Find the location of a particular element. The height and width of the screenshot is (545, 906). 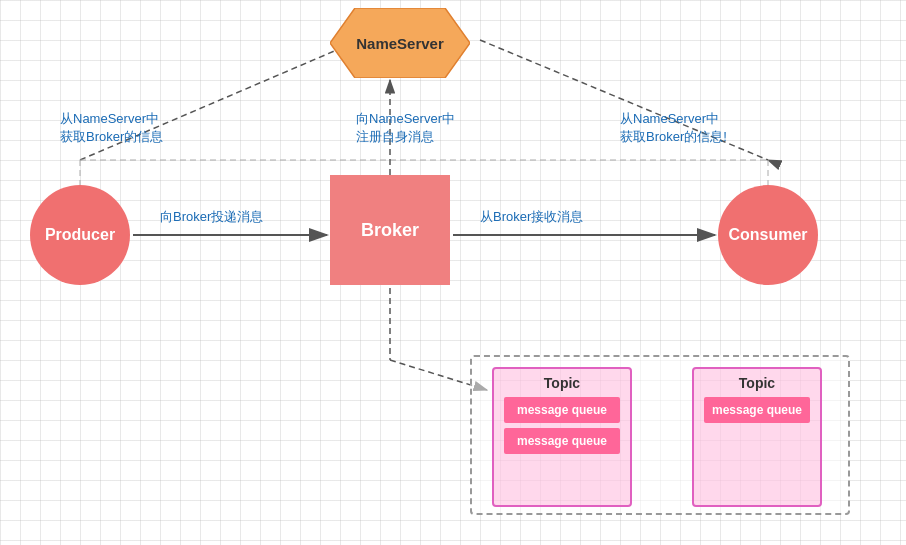

topic-2-label: Topic is located at coordinates (757, 383).